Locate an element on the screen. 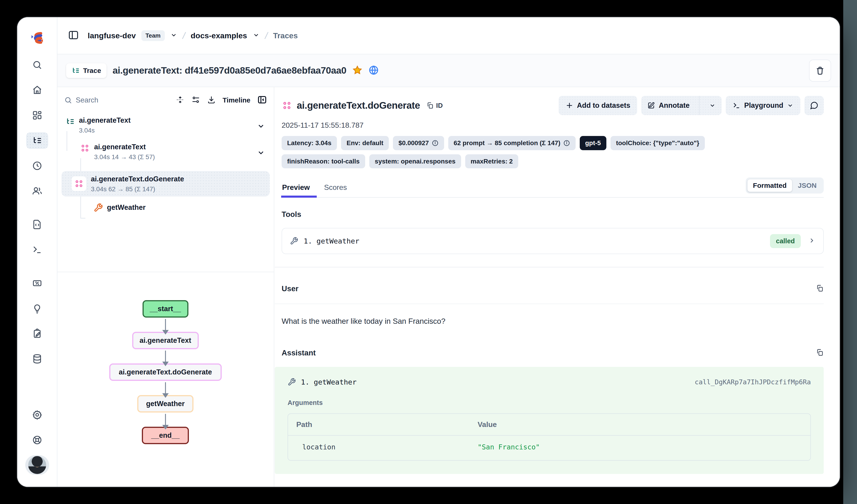  gear-icon is located at coordinates (37, 415).